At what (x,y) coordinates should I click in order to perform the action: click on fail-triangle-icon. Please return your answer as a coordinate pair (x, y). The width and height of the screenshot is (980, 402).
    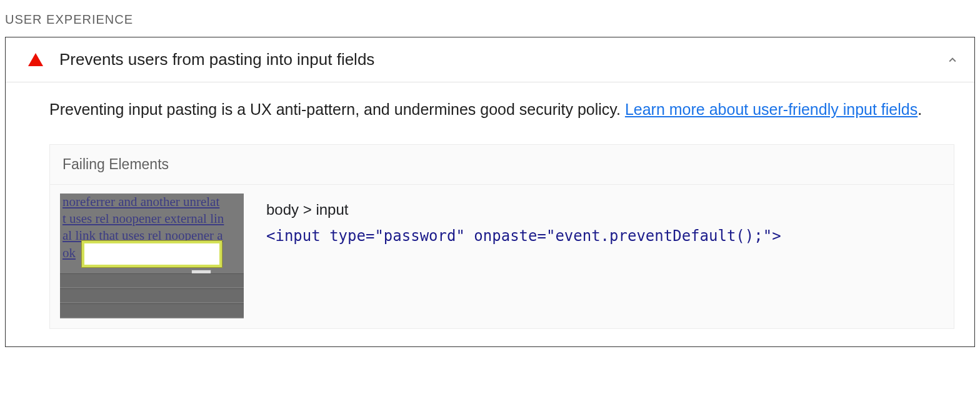
    Looking at the image, I should click on (36, 60).